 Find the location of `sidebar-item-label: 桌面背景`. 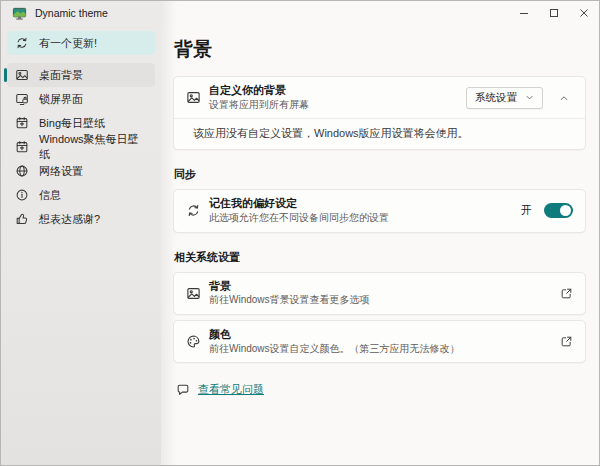

sidebar-item-label: 桌面背景 is located at coordinates (61, 76).